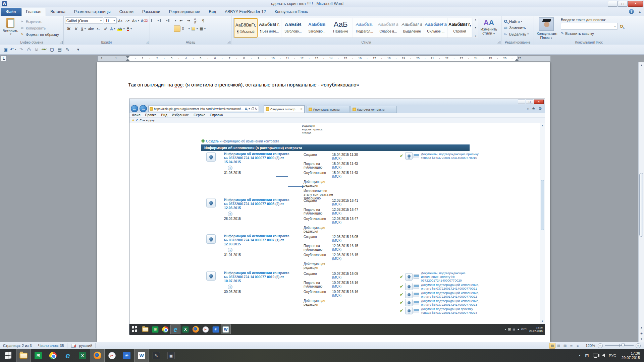  What do you see at coordinates (135, 109) in the screenshot?
I see `back-icon: ←` at bounding box center [135, 109].